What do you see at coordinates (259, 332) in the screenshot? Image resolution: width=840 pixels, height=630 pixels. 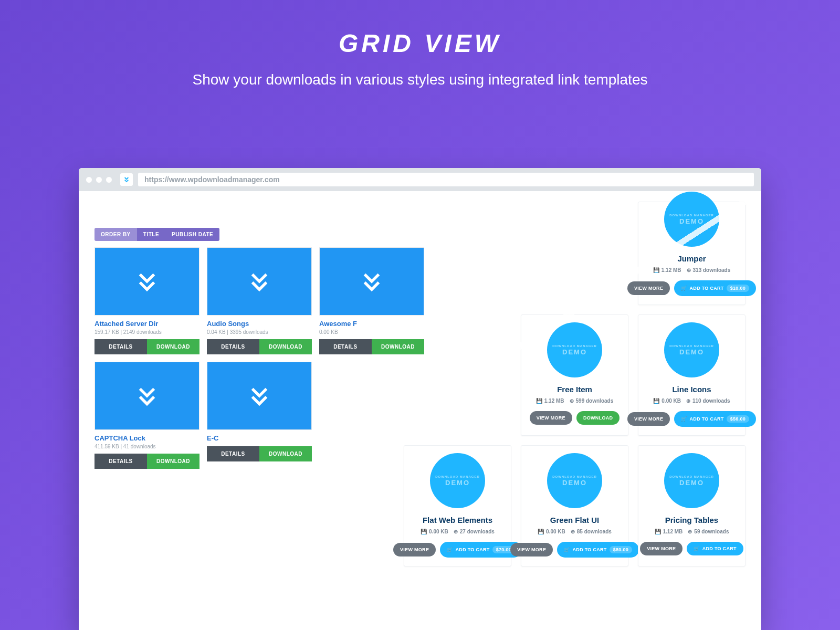 I see `card-meta: 0.04 KB | 3395 downloads` at bounding box center [259, 332].